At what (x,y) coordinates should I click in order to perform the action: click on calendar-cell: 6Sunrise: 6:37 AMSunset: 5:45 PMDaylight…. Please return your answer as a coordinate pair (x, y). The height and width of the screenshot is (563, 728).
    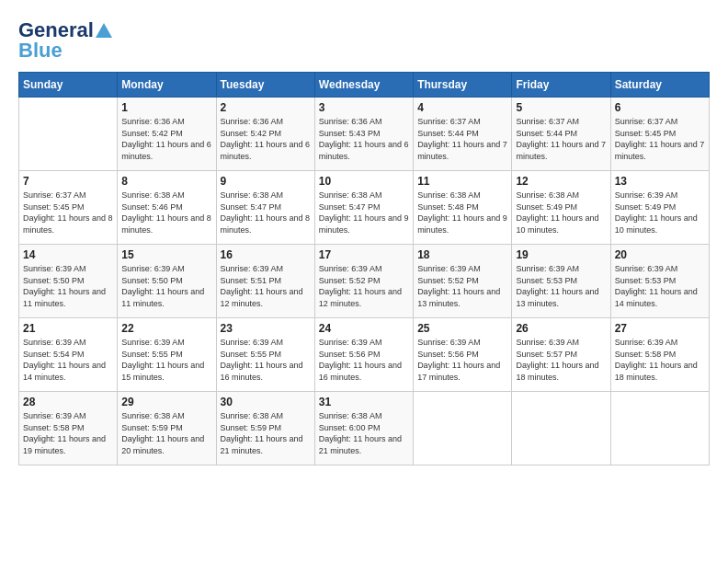
    Looking at the image, I should click on (660, 134).